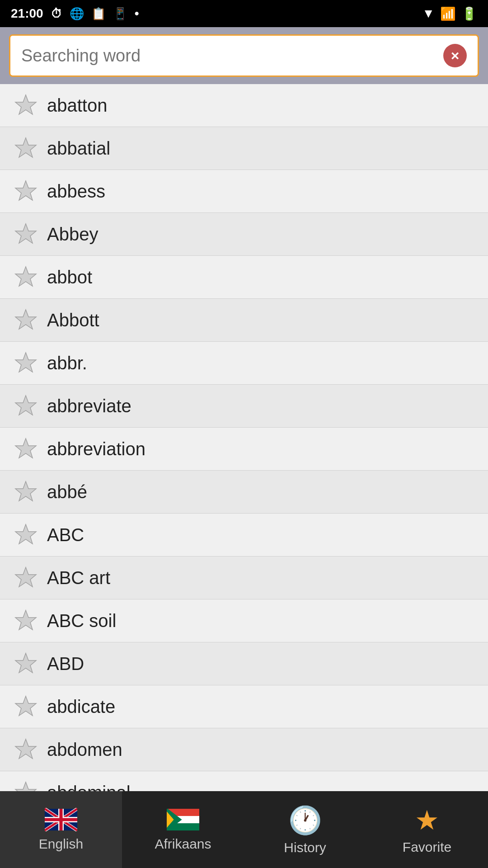  What do you see at coordinates (427, 820) in the screenshot?
I see `favorite-star-icon: ★` at bounding box center [427, 820].